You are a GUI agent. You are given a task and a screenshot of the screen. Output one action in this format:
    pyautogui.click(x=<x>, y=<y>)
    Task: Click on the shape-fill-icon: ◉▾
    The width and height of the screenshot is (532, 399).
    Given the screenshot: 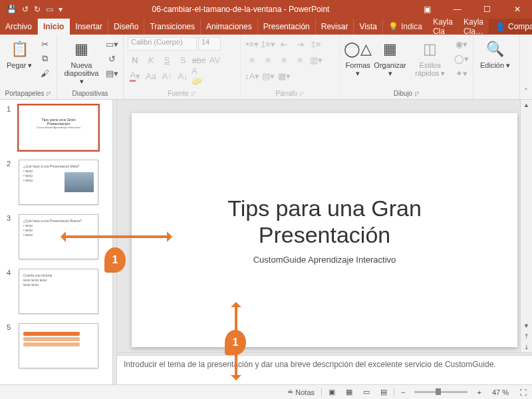 What is the action you would take?
    pyautogui.click(x=462, y=44)
    